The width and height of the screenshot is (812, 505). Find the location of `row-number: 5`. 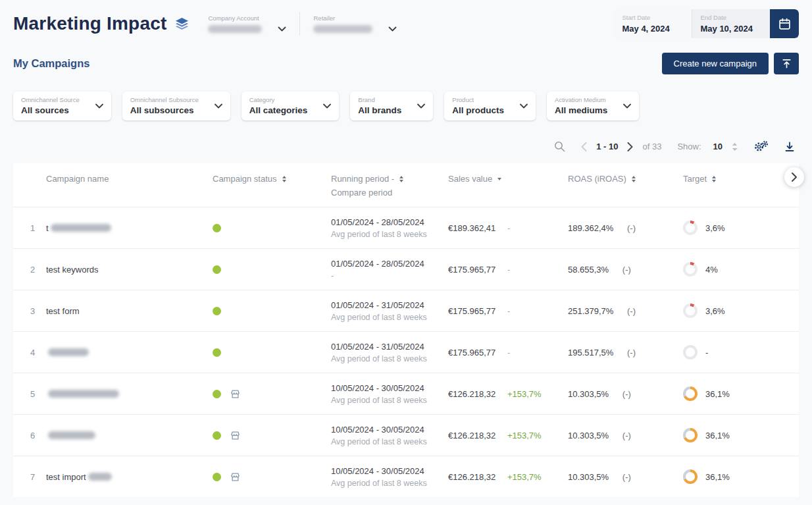

row-number: 5 is located at coordinates (30, 394).